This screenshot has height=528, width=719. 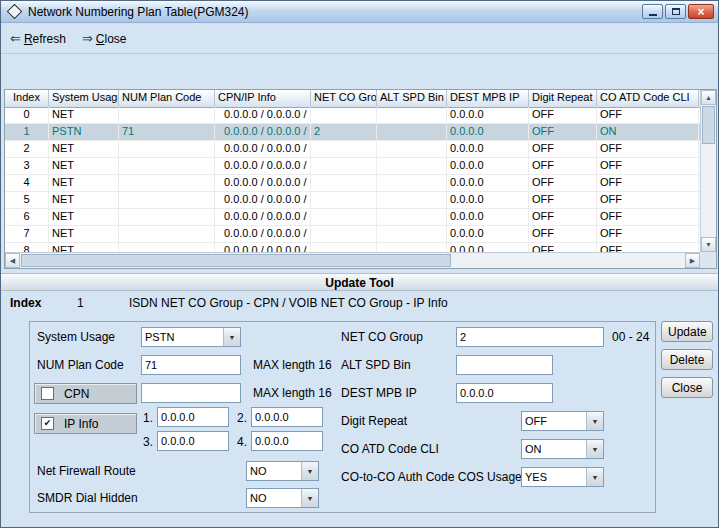 What do you see at coordinates (701, 12) in the screenshot?
I see `close-button: ×` at bounding box center [701, 12].